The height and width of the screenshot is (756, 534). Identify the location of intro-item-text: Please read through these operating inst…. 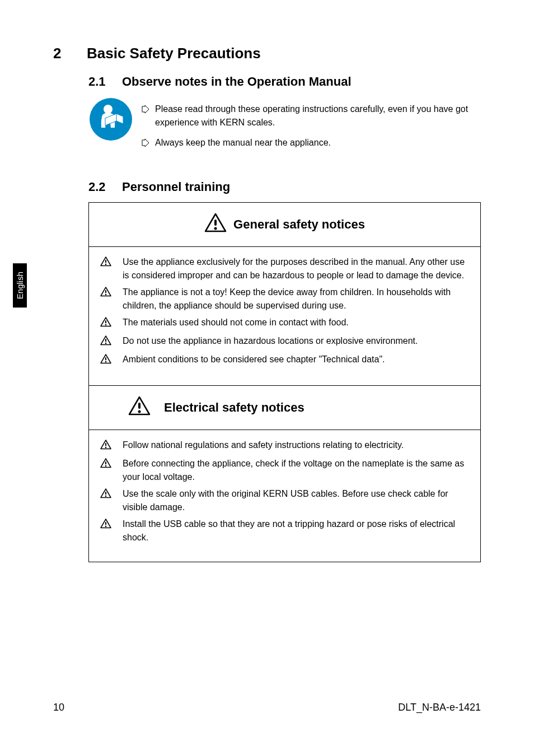
(318, 116).